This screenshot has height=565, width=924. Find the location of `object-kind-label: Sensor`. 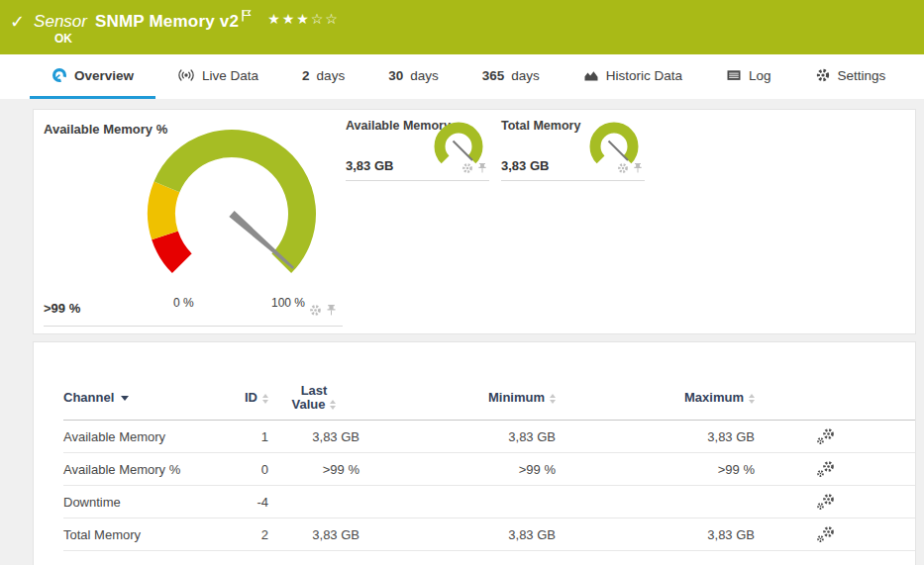

object-kind-label: Sensor is located at coordinates (60, 22).